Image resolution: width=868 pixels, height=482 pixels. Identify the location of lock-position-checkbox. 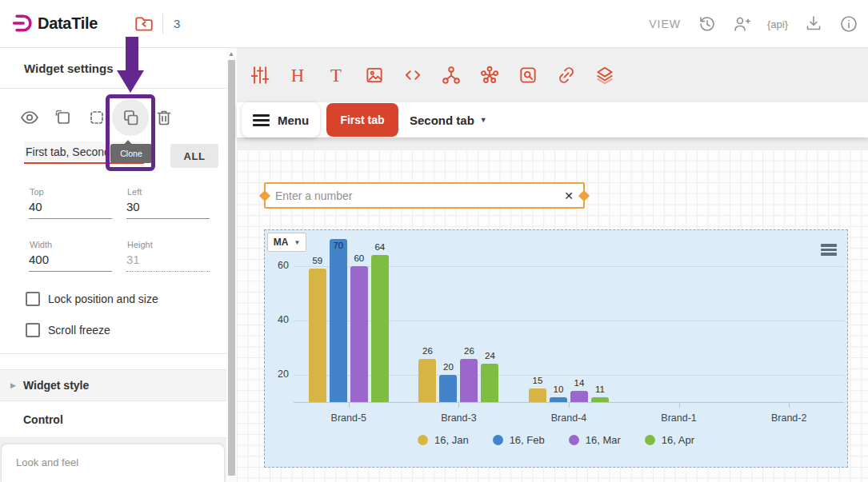
(33, 299).